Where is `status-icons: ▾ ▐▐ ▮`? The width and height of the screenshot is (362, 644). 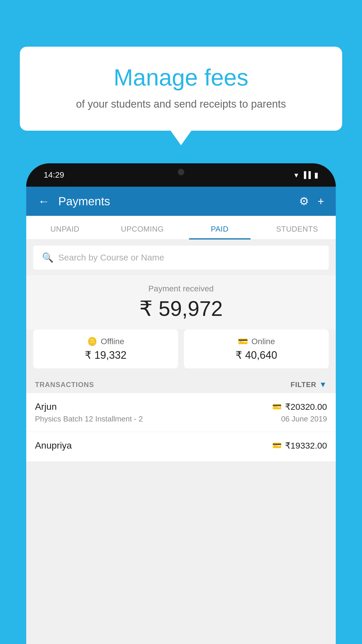
status-icons: ▾ ▐▐ ▮ is located at coordinates (306, 175).